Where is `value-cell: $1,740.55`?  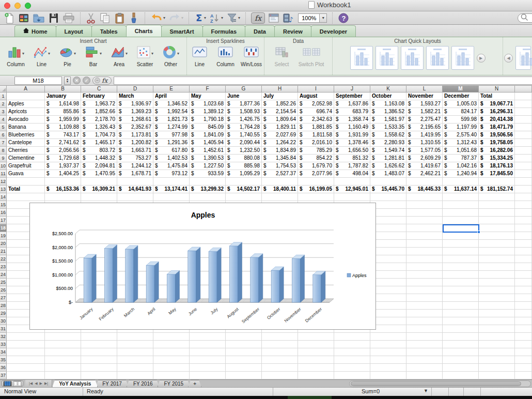 value-cell: $1,740.55 is located at coordinates (244, 135).